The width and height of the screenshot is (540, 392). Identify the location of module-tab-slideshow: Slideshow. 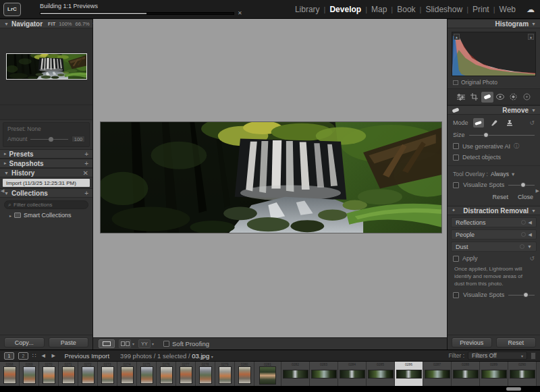
(444, 9).